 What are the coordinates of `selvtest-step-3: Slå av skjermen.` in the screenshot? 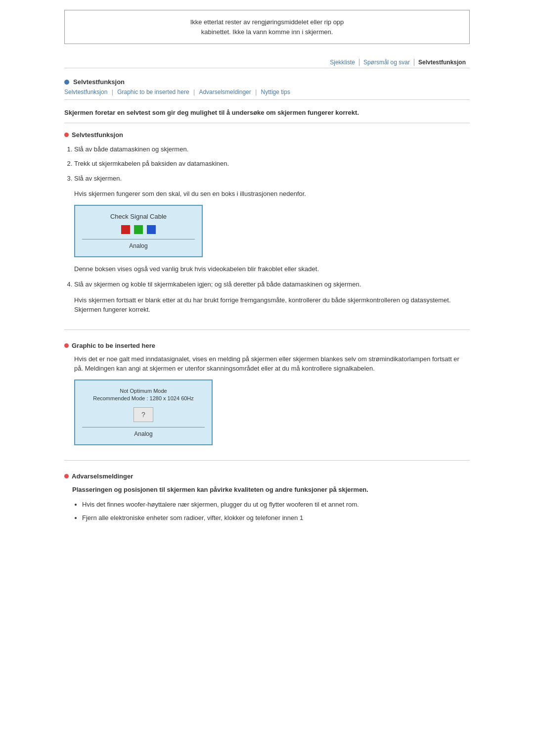 It's located at (272, 179).